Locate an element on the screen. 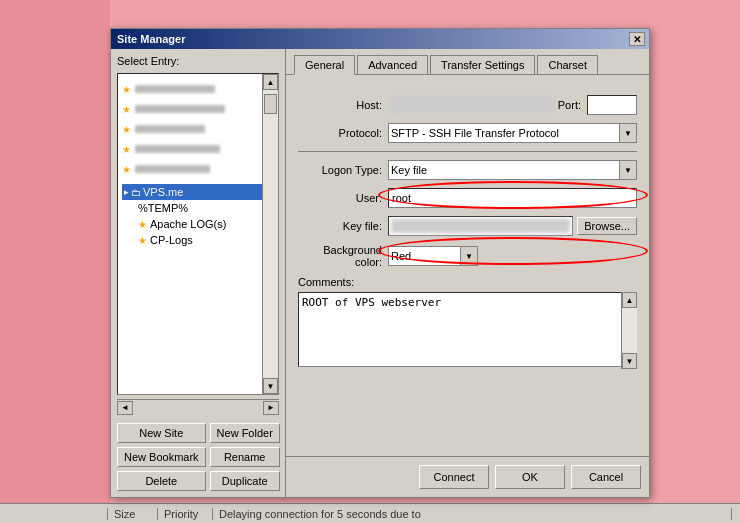  bg-color-select: Red Blue Green Yellow None is located at coordinates (428, 256).